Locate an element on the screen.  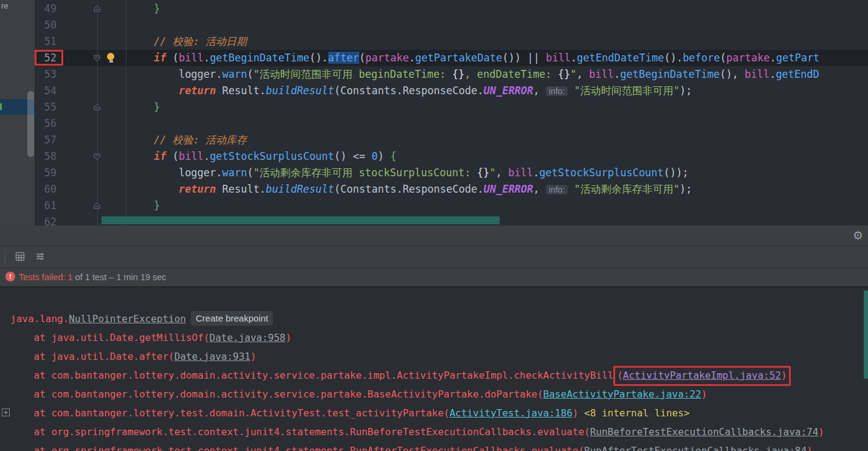
line-number: 54 is located at coordinates (46, 91).